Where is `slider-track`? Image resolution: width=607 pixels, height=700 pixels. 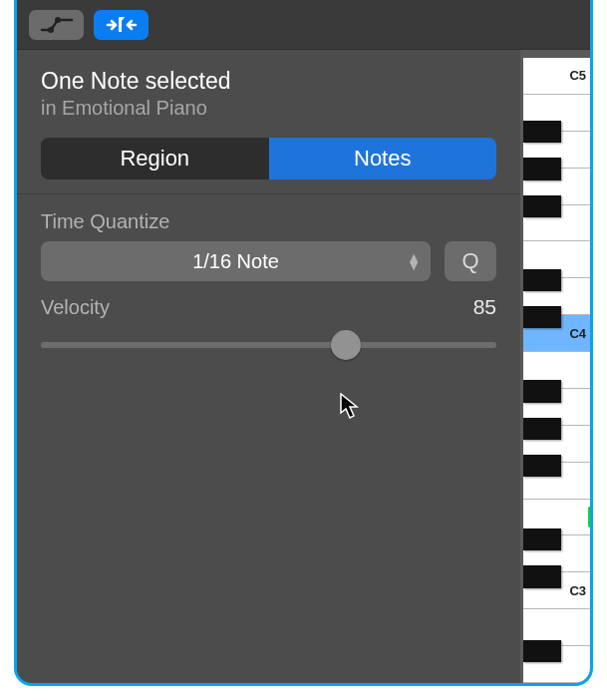 slider-track is located at coordinates (269, 345).